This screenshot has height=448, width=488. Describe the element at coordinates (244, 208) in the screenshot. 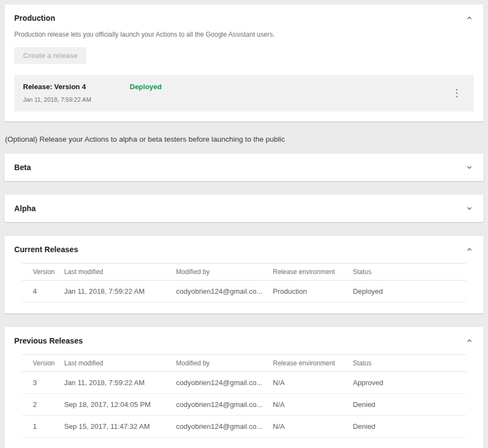

I see `alpha-card: Alpha` at that location.